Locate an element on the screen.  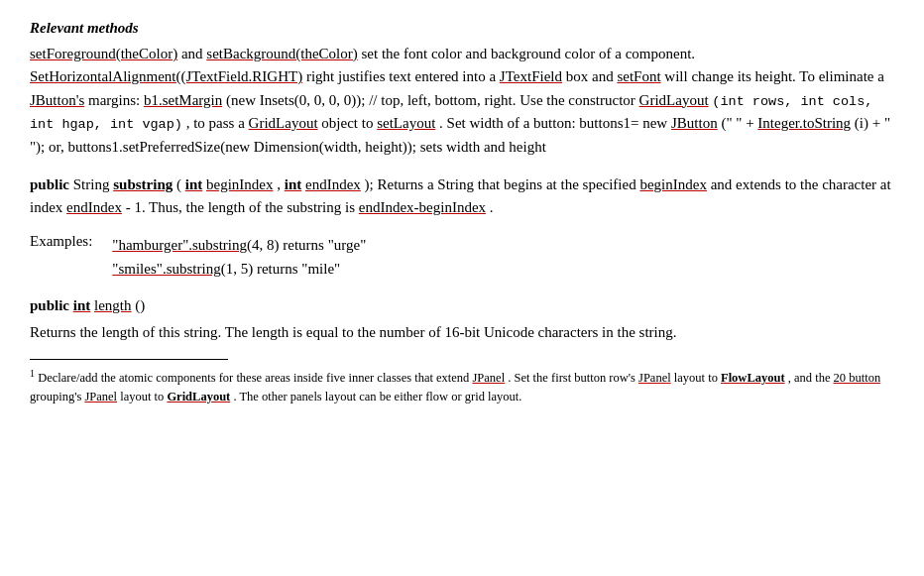
will-change-text: will change its height. To eliminate a is located at coordinates (774, 76).